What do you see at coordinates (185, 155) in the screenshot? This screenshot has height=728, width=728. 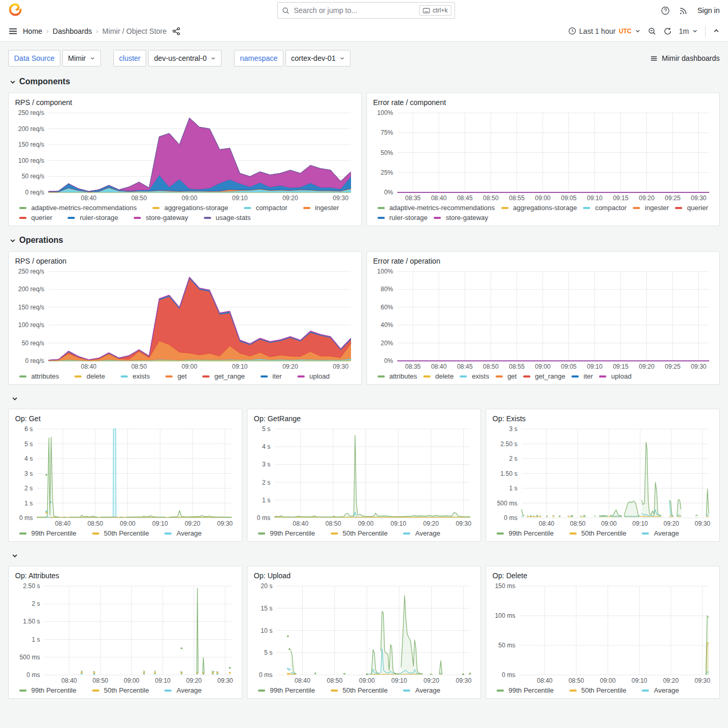 I see `chart-rps-component: 0 req/s50 req/s100 req/s150 req/s200 req…` at bounding box center [185, 155].